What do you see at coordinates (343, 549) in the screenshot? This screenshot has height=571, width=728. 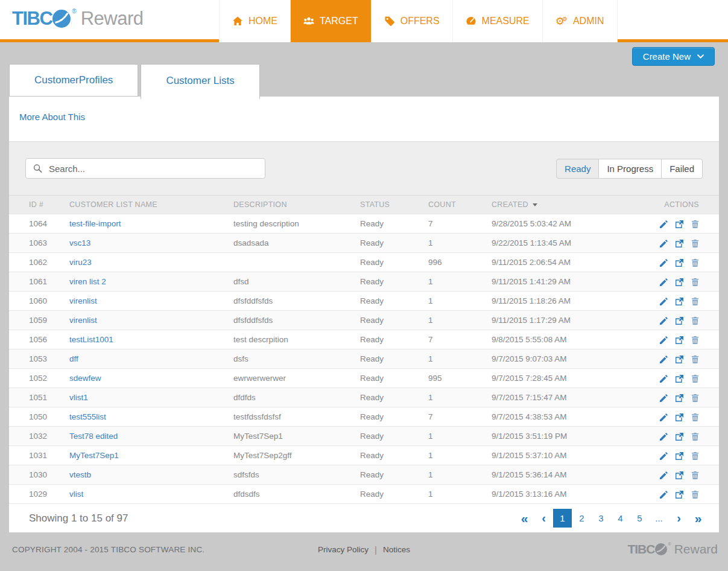 I see `privacy-policy-link: Privacy Policy` at bounding box center [343, 549].